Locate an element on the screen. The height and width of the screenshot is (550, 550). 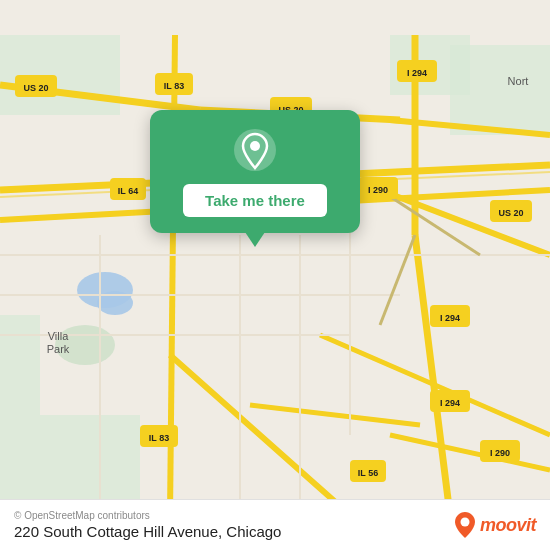
location-pin-icon is located at coordinates (255, 150).